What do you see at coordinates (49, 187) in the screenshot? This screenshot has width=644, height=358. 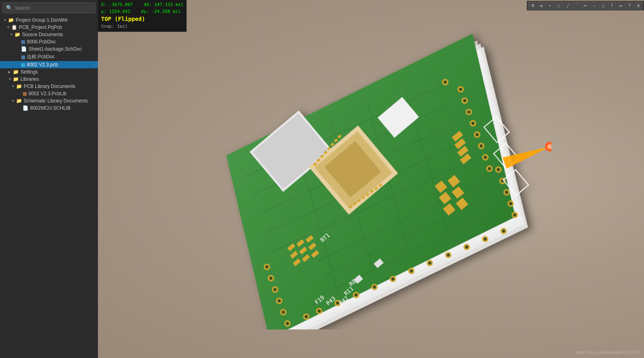 I see `project-tree: ▼ 📁 Project Group 1.DsnWrk ▼ 📋 PCB_Proje…` at bounding box center [49, 187].